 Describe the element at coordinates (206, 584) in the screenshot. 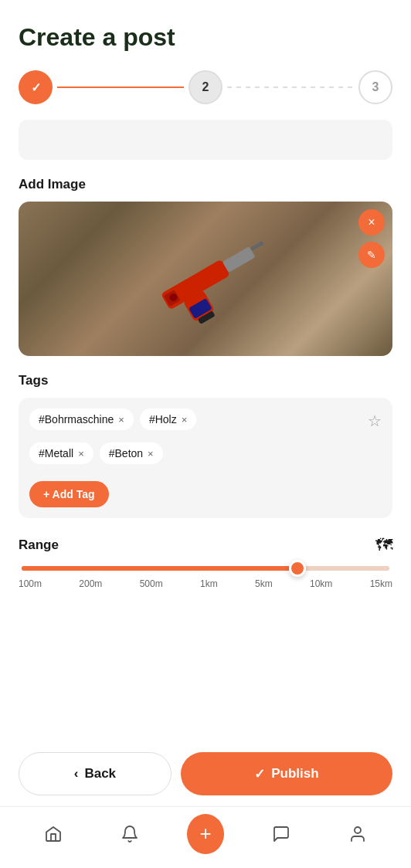

I see `range-labels: 100m 200m 500m 1km 5km 10km 15km` at that location.